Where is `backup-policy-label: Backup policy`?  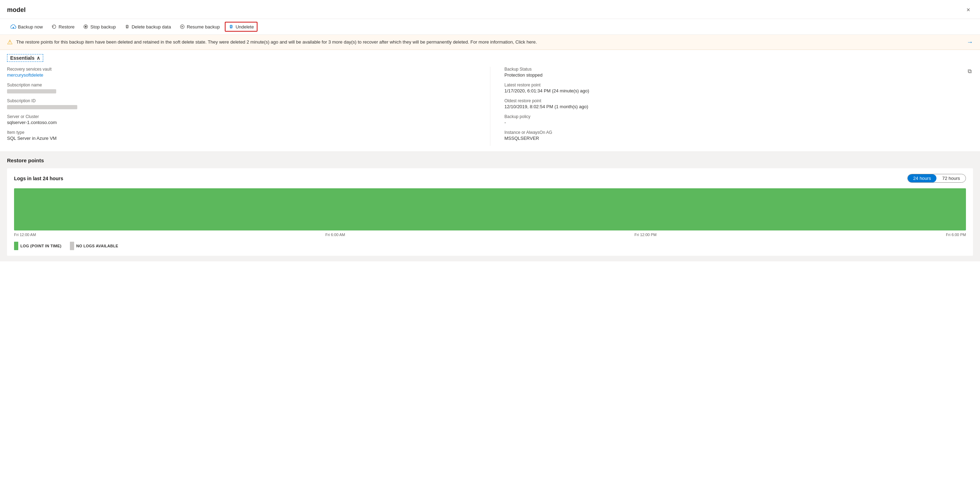
backup-policy-label: Backup policy is located at coordinates (733, 116).